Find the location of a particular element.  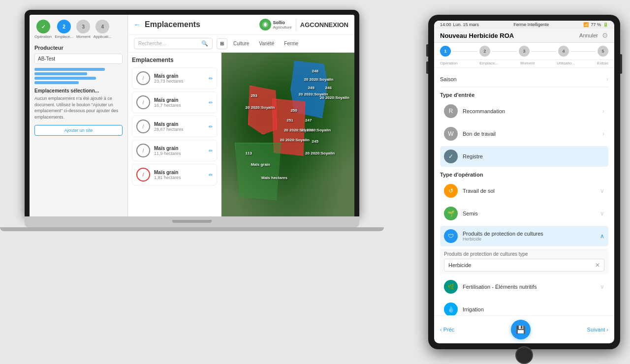

op-semis: 🌱 Semis ∨ is located at coordinates (524, 213).